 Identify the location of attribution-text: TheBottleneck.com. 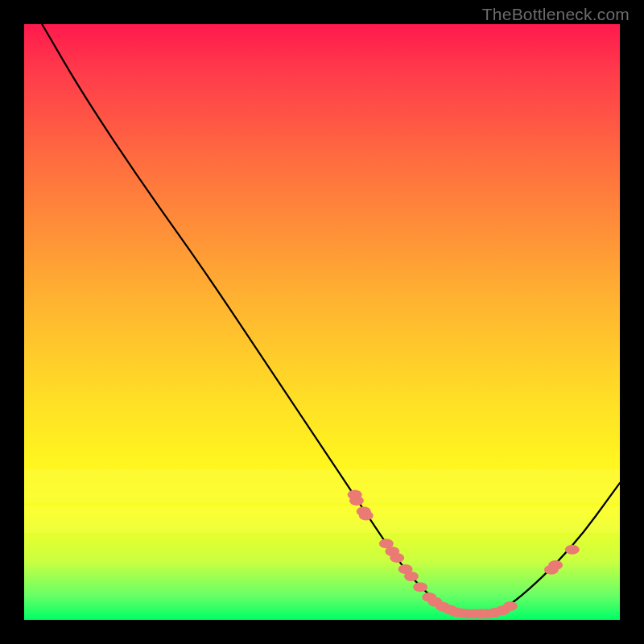
(555, 14).